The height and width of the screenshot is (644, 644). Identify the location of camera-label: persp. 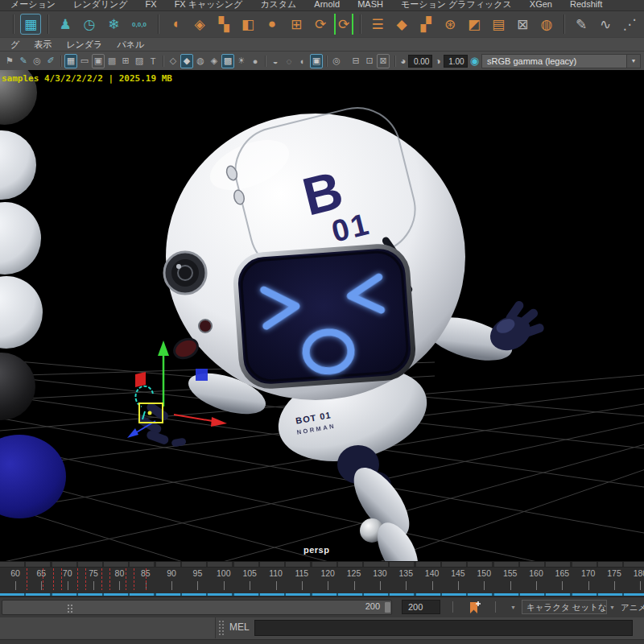
(316, 550).